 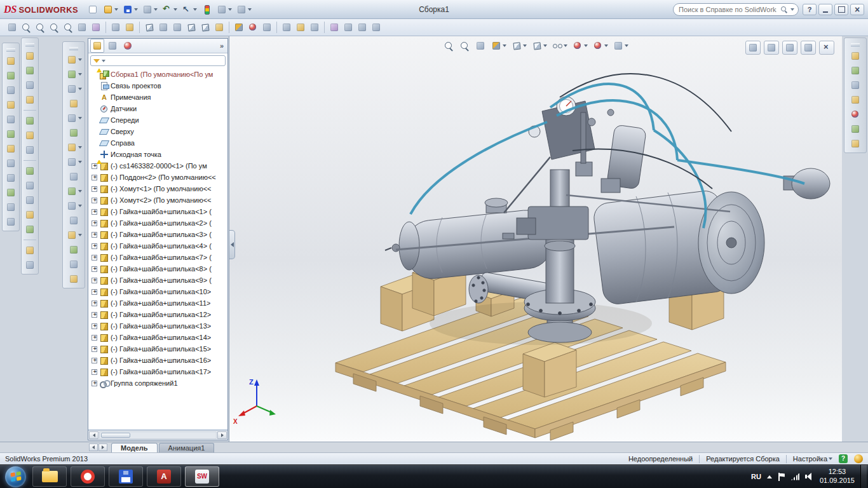 I want to click on search-input, so click(x=728, y=10).